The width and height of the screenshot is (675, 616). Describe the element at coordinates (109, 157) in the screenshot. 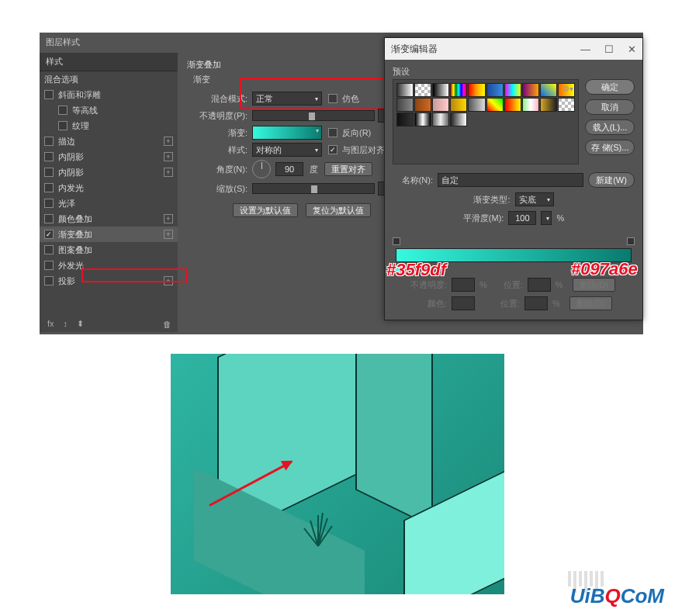

I see `style-item-4: 内阴影+` at that location.